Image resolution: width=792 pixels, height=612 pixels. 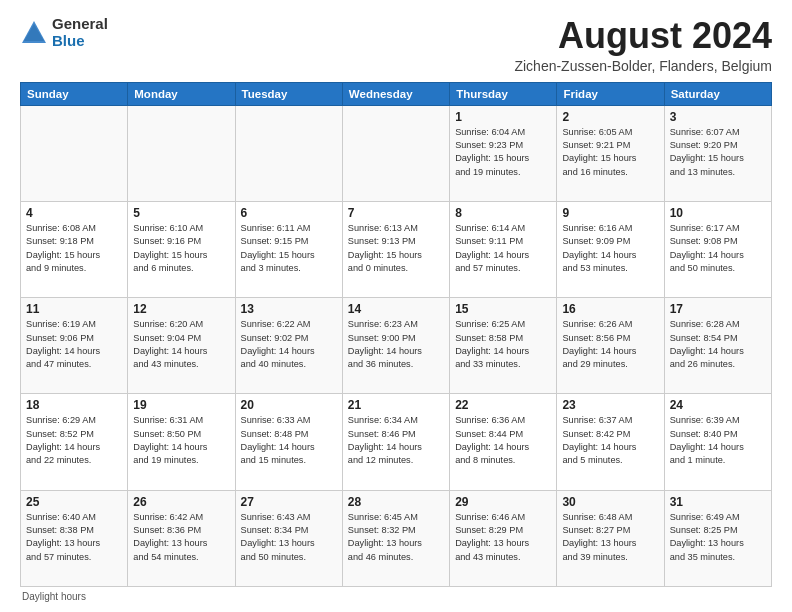 I want to click on logo-general-text: General, so click(x=80, y=24).